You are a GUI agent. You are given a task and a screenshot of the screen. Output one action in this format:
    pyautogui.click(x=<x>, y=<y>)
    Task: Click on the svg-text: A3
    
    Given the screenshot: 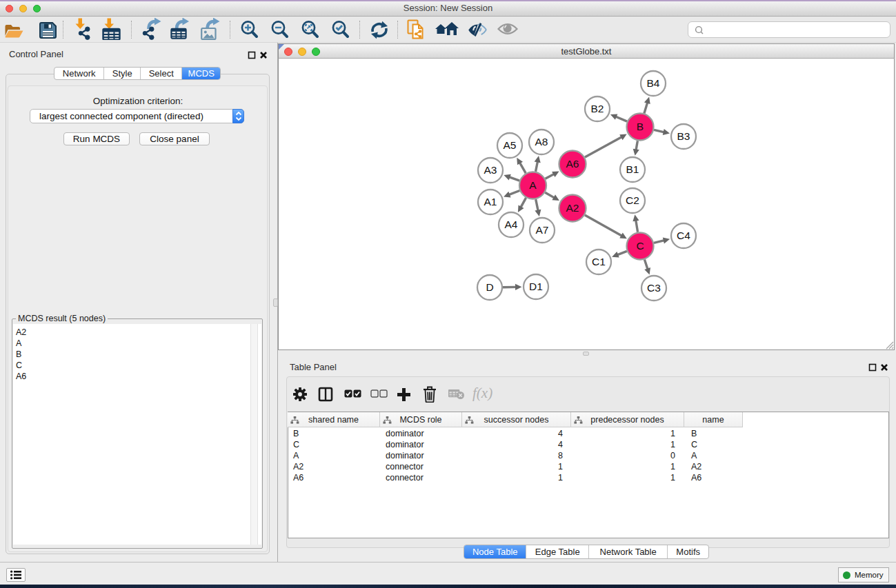 What is the action you would take?
    pyautogui.click(x=491, y=170)
    